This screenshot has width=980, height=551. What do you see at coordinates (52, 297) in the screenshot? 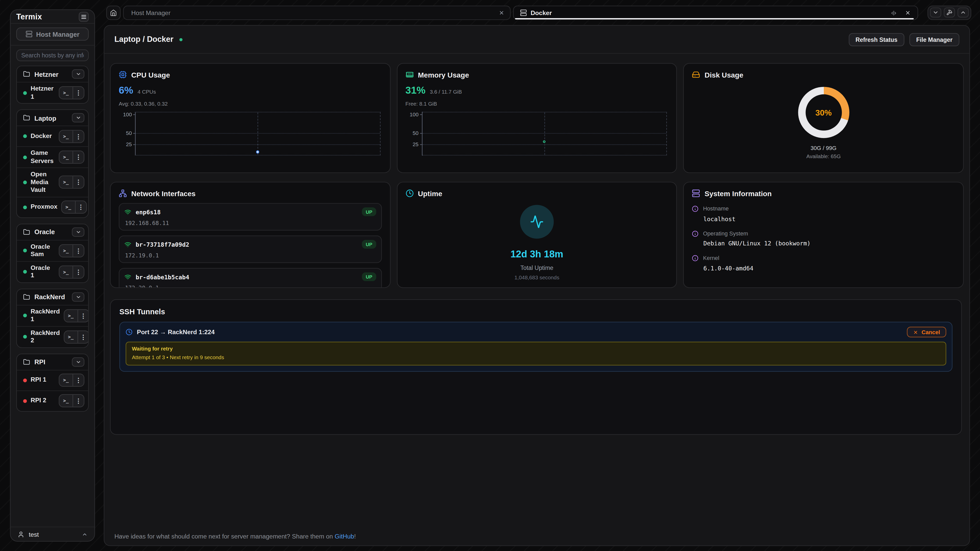
I see `group-header: RackNerd` at bounding box center [52, 297].